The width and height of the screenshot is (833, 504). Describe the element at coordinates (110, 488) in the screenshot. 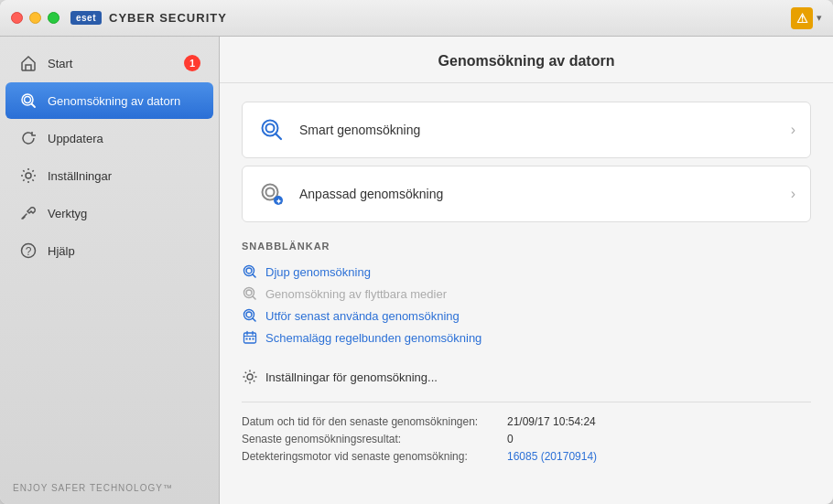

I see `sidebar-footer: ENJOY SAFER TECHNOLOGY™` at that location.